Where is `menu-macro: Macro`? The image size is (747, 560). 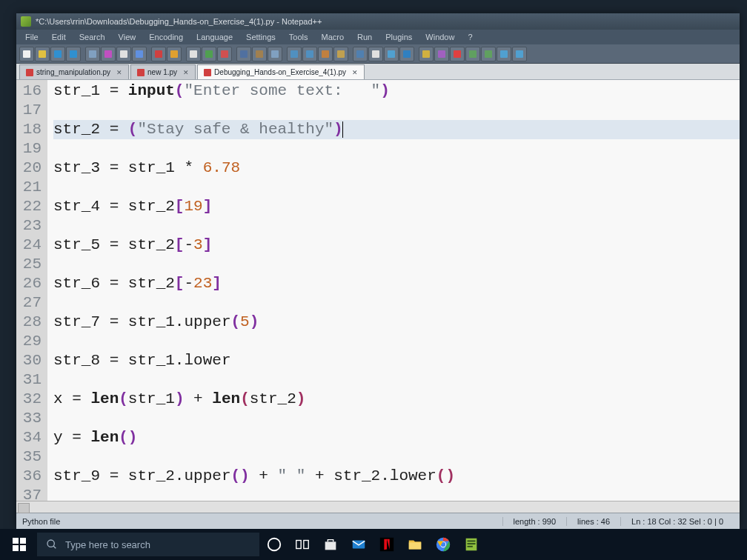 menu-macro: Macro is located at coordinates (332, 37).